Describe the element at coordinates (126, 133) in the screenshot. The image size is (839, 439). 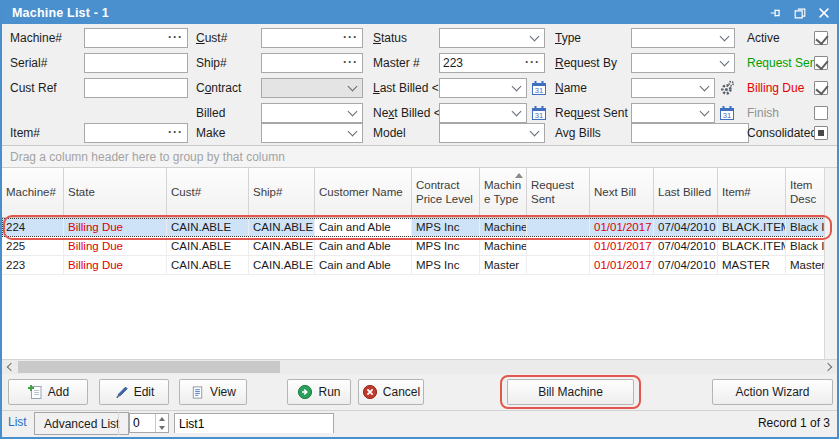
I see `item-no-input` at that location.